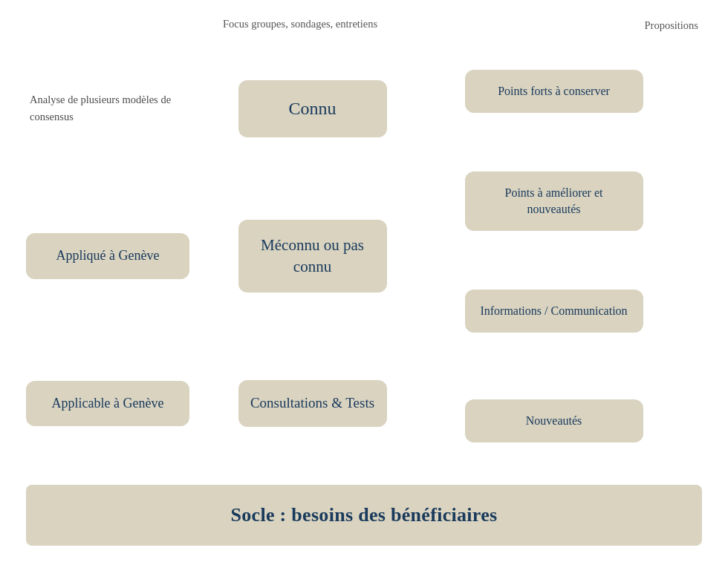 The height and width of the screenshot is (562, 728). Describe the element at coordinates (364, 24) in the screenshot. I see `header-row: Focus groupes, sondages, entretiens Prop…` at that location.